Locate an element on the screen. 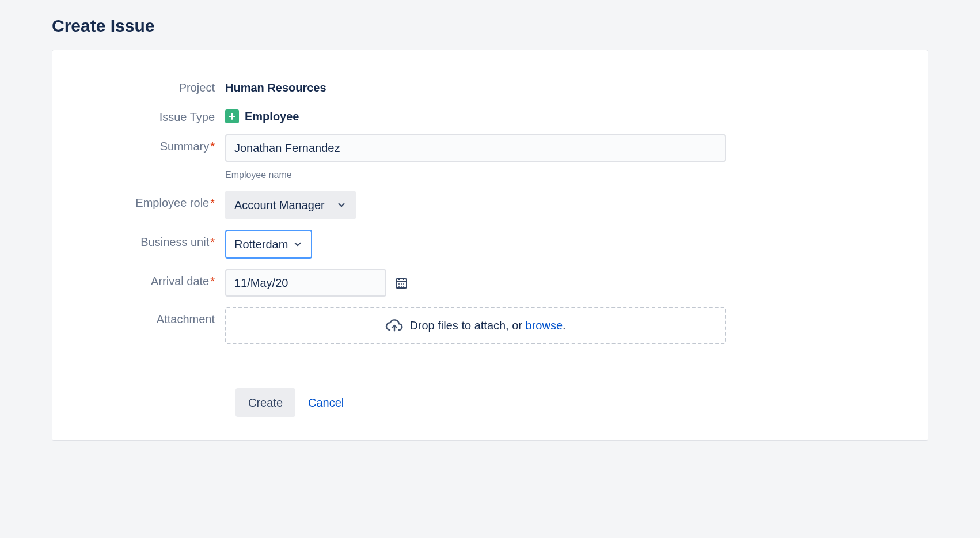 This screenshot has height=538, width=980. label-employee-role-text: Employee role is located at coordinates (172, 203).